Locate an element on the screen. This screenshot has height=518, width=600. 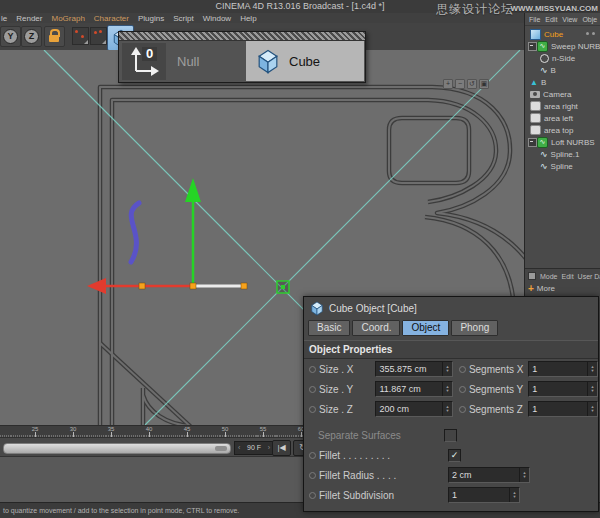
size-y-input: 11.867 cm▲▼ is located at coordinates (414, 389).